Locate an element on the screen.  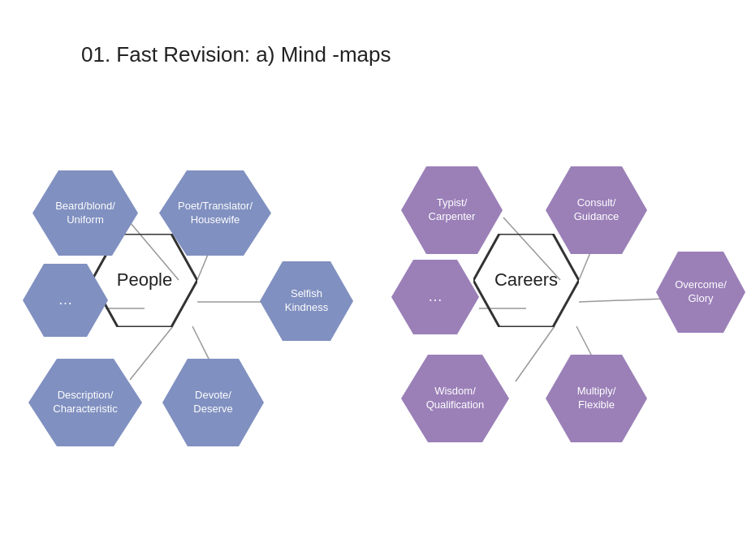
hex-selfish: Selfish Kindness is located at coordinates (307, 301).